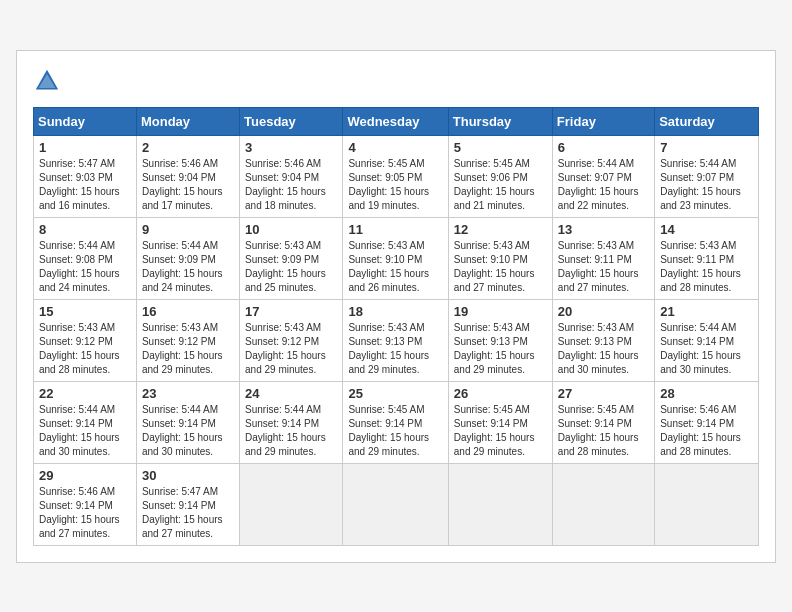 This screenshot has height=612, width=792. I want to click on day-number: 12, so click(500, 230).